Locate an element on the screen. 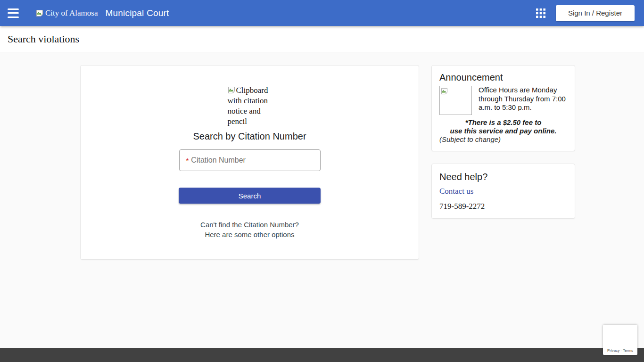 This screenshot has height=362, width=644. page-title: Search violations is located at coordinates (43, 39).